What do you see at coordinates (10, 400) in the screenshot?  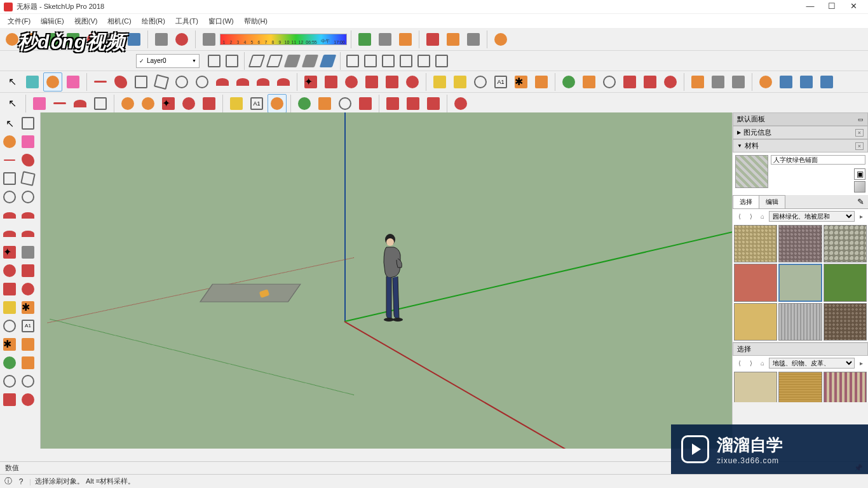 I see `lt-zoomext` at bounding box center [10, 400].